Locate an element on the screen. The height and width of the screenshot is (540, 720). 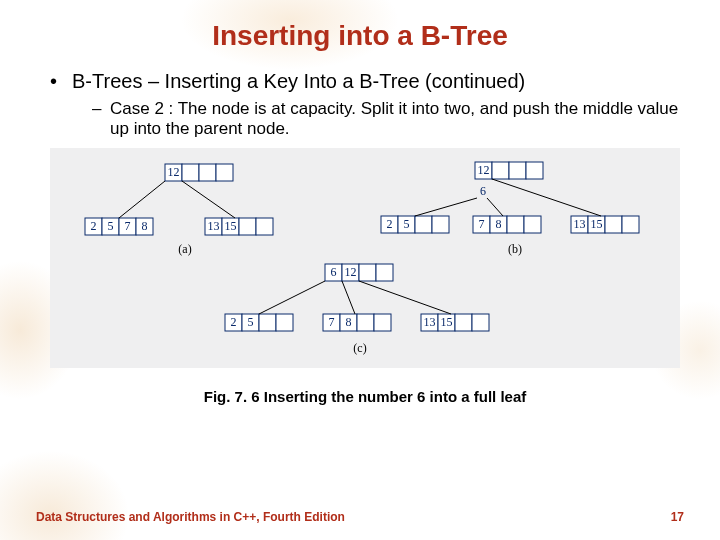
diagram-b: 12 6 2 5 7 8 is located at coordinates (515, 208).